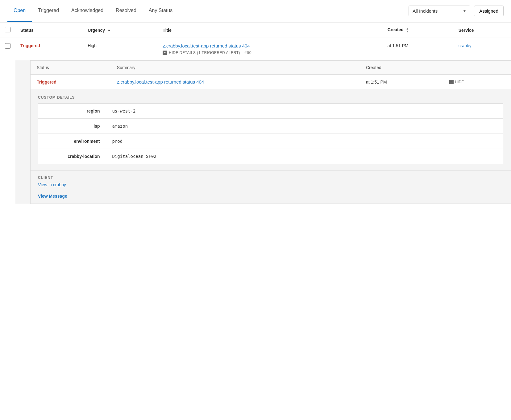  I want to click on select-all-checkbox, so click(8, 30).